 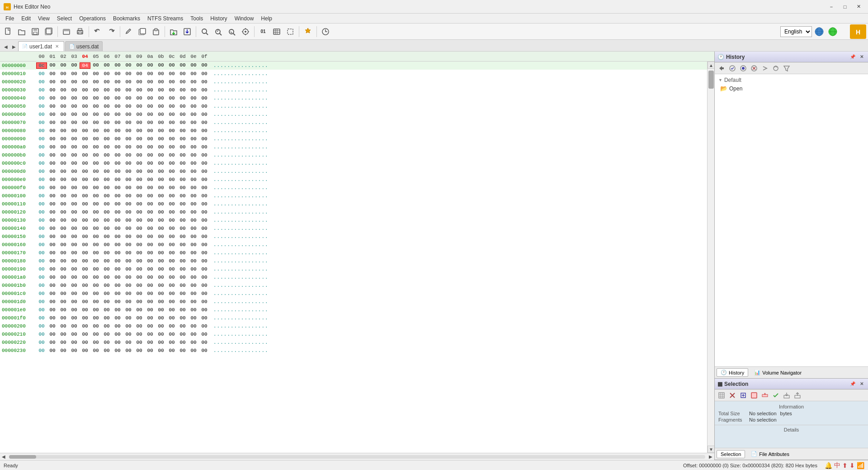 What do you see at coordinates (791, 80) in the screenshot?
I see `history-default-item: ▼ Default` at bounding box center [791, 80].